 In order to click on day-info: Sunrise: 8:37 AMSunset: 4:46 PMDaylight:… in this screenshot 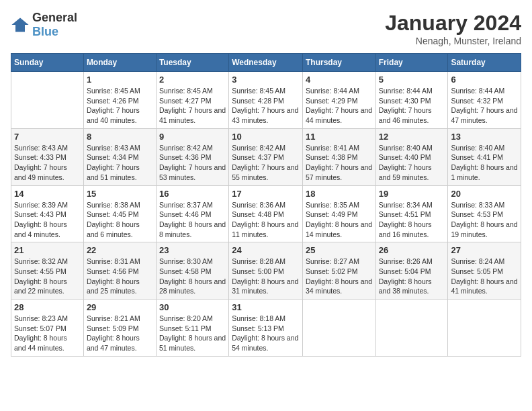, I will do `click(192, 220)`.